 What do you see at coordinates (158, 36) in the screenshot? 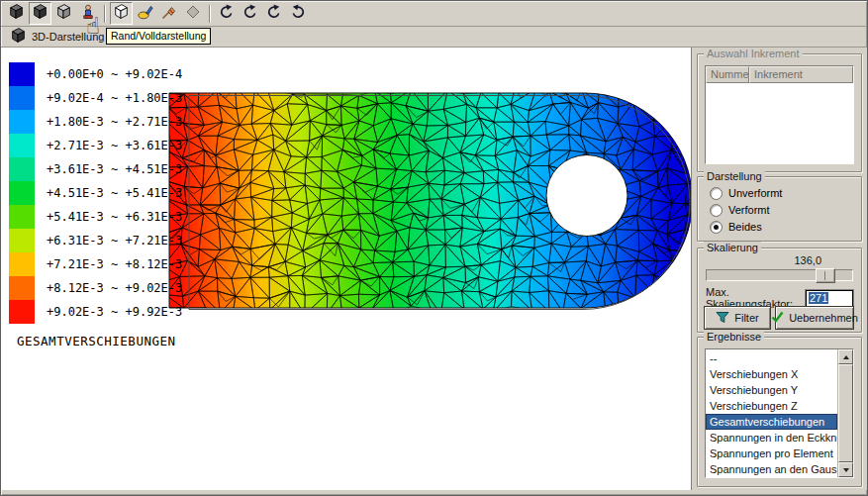
I see `tooltip: Rand/Volldarstellung` at bounding box center [158, 36].